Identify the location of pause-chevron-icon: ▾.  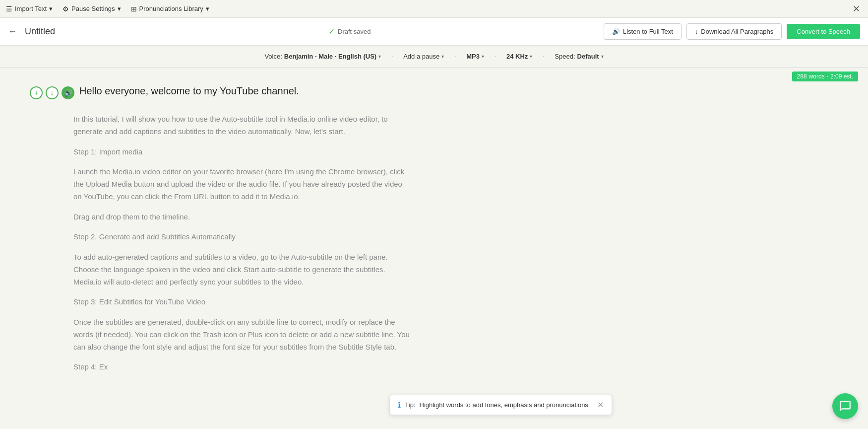
(442, 57).